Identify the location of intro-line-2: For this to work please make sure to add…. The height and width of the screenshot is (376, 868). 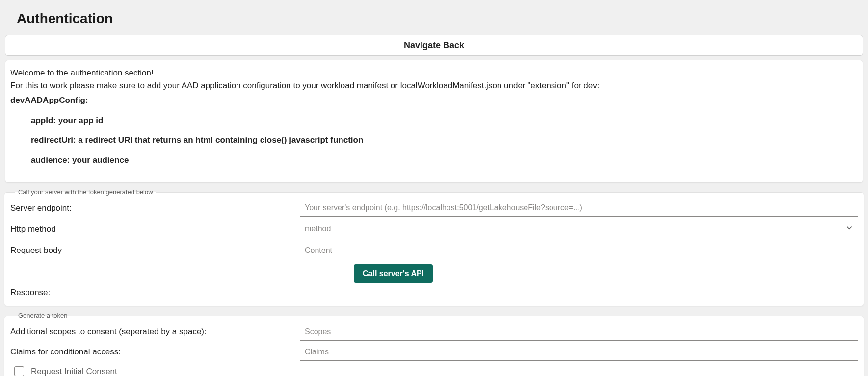
(434, 86).